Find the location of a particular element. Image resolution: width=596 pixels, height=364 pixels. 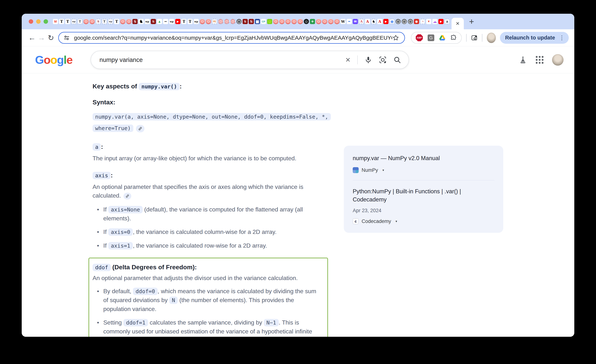

cloud-icon: ☁ is located at coordinates (435, 22).